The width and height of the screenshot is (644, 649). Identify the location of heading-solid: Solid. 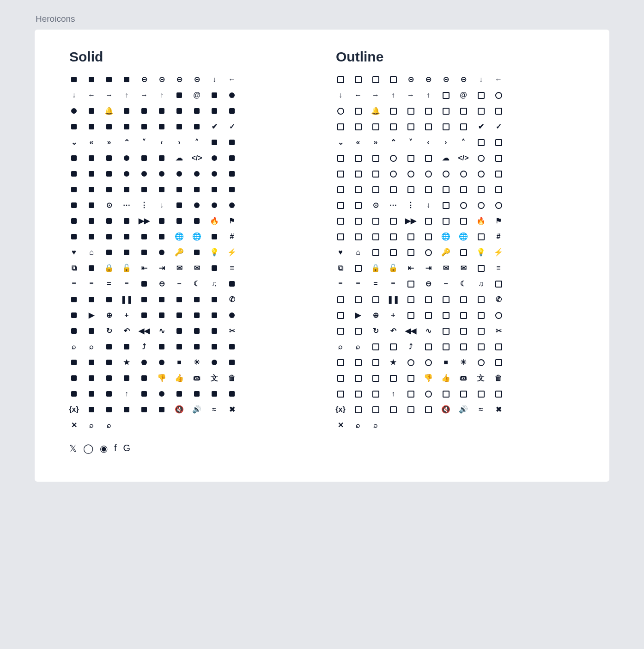
(188, 57).